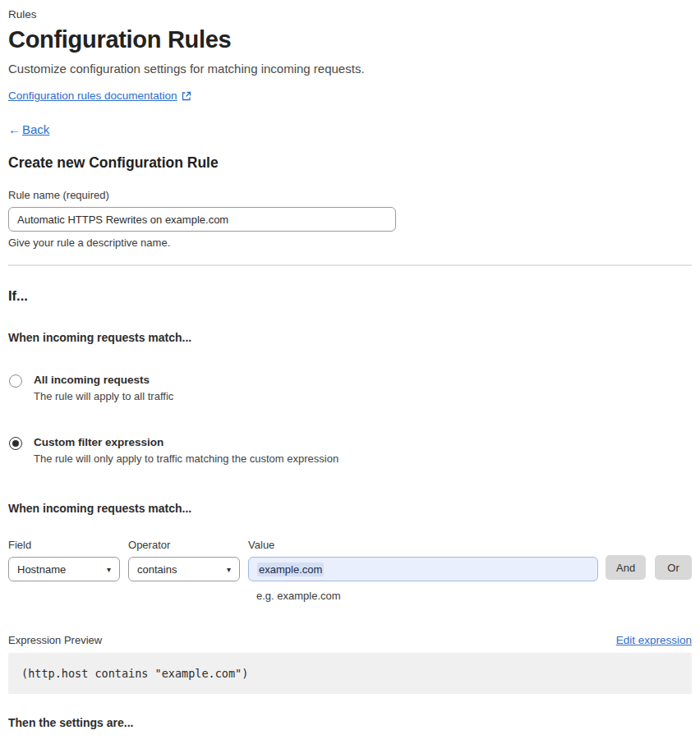 This screenshot has width=700, height=744. Describe the element at coordinates (350, 388) in the screenshot. I see `radio-option-all-requests: All incoming requests The rule will appl…` at that location.